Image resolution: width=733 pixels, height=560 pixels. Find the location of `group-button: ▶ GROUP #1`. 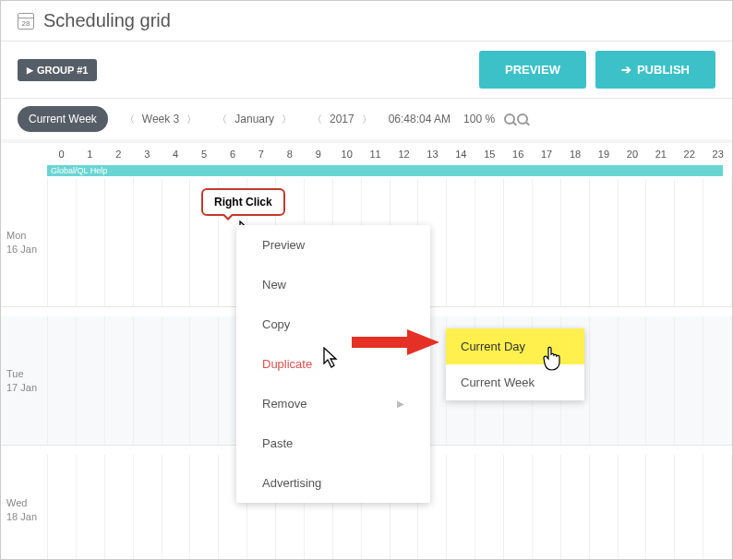

group-button: ▶ GROUP #1 is located at coordinates (57, 70).